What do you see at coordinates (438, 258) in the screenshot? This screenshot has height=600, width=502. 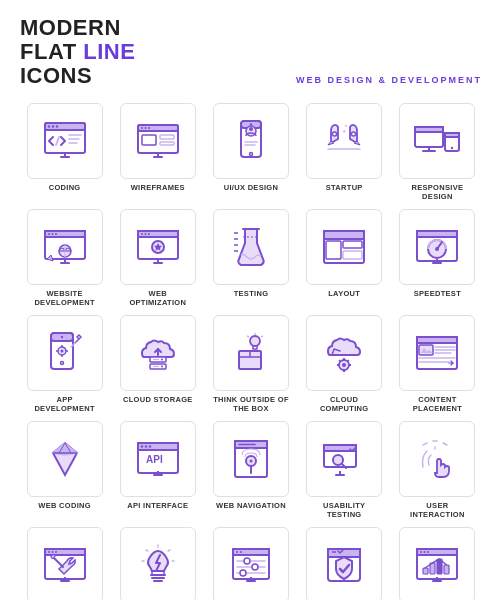 I see `icon-item-speedtest: SPEEDTEST` at bounding box center [438, 258].